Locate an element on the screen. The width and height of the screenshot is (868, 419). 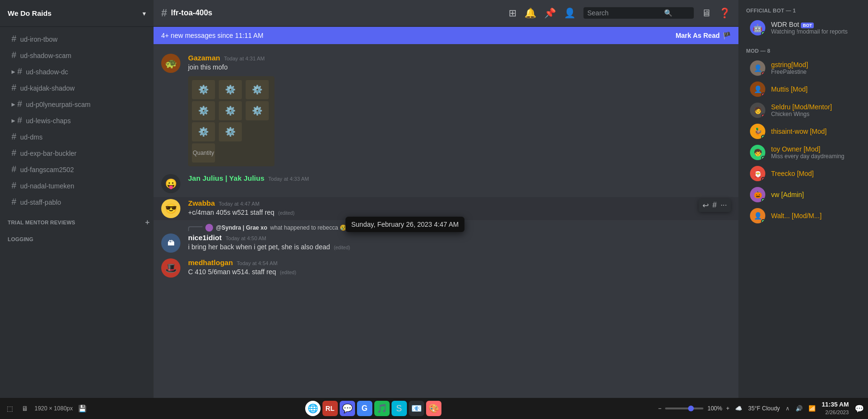
member-thisaint-wow: 🦆 thisaint-wow [Mod] is located at coordinates (805, 131).